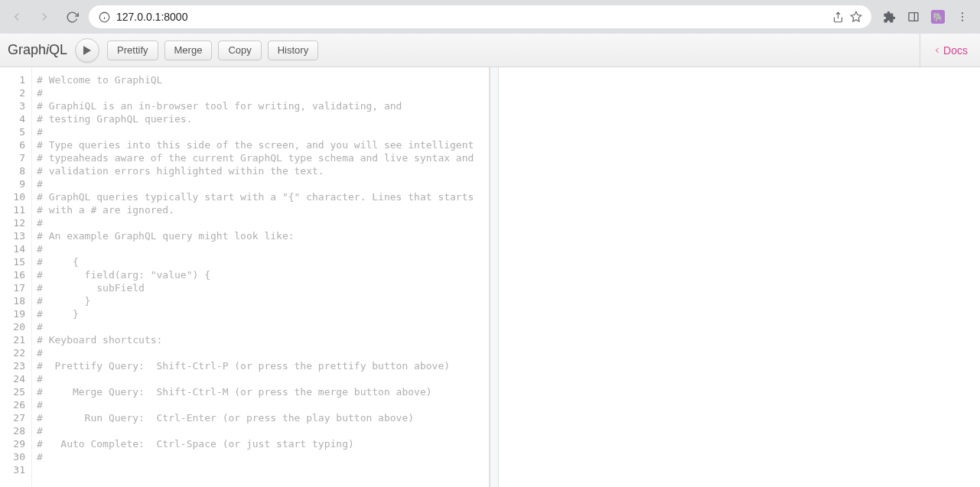 Image resolution: width=980 pixels, height=487 pixels. Describe the element at coordinates (937, 50) in the screenshot. I see `chevron-left-icon` at that location.